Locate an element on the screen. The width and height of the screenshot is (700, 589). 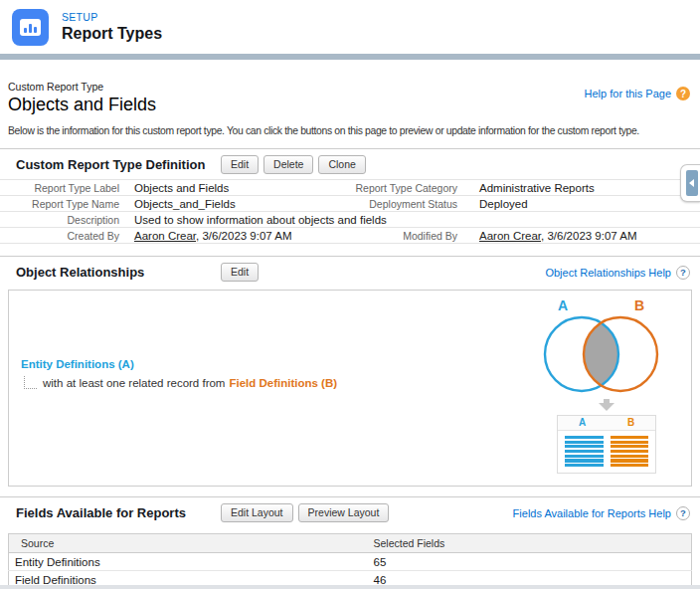
mini-table-label-a: A is located at coordinates (583, 423).